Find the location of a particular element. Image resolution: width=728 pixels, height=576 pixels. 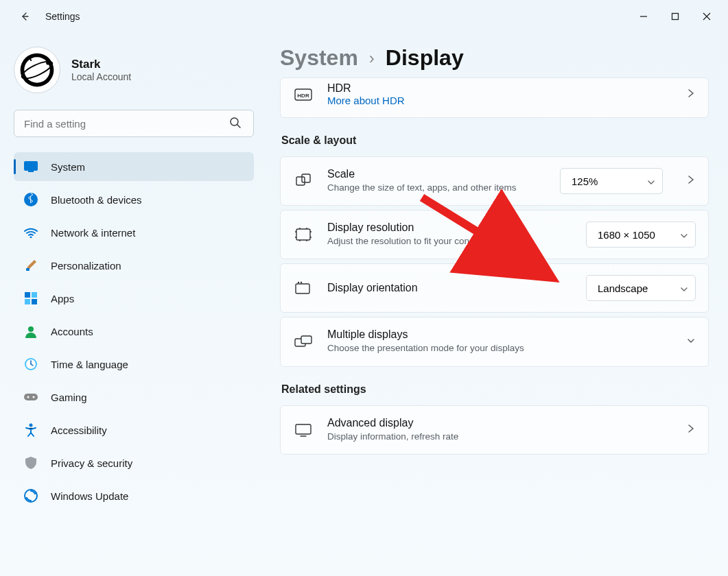

apps-icon is located at coordinates (31, 298).